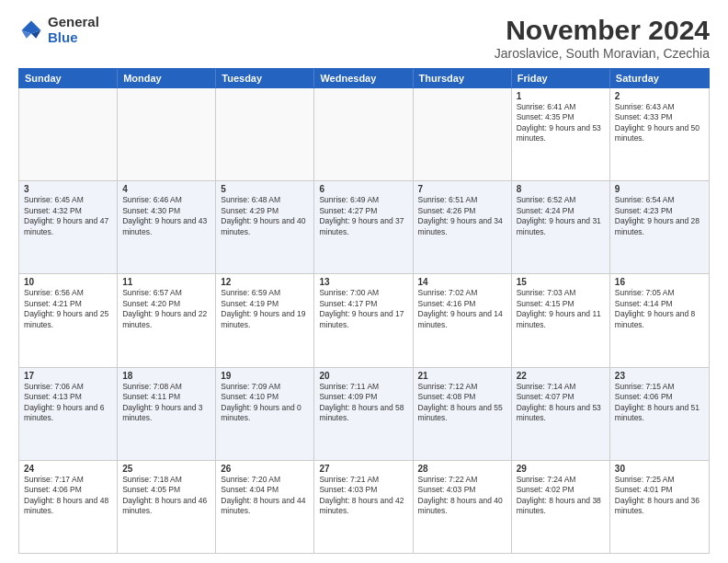 The image size is (728, 563). I want to click on cal-cell-r1-c1: 4Sunrise: 6:46 AM Sunset: 4:30 PM Daylig…, so click(167, 227).